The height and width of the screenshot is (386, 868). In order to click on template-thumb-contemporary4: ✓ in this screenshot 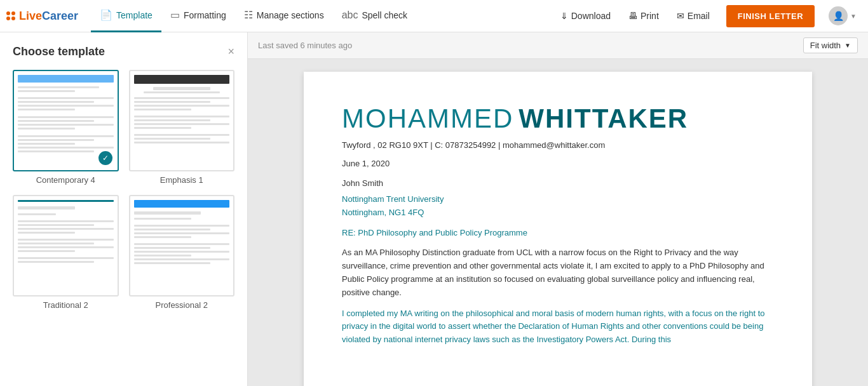, I will do `click(66, 121)`.